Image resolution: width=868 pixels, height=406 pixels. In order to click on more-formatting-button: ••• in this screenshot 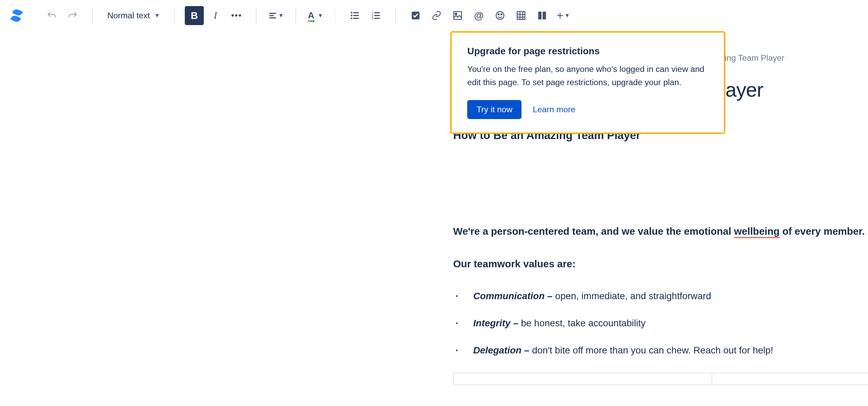, I will do `click(237, 16)`.